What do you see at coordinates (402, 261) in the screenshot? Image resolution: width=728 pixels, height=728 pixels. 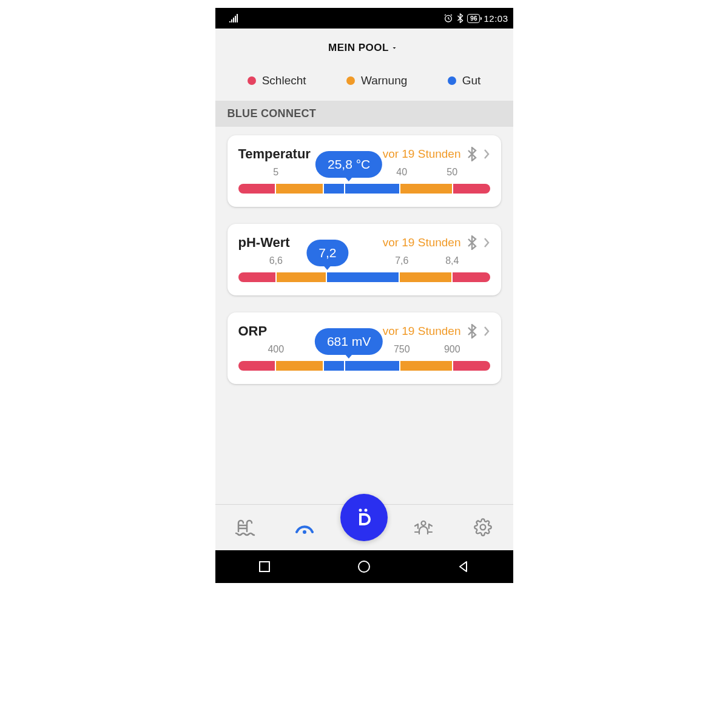 I see `gauge-tick: 7,6` at bounding box center [402, 261].